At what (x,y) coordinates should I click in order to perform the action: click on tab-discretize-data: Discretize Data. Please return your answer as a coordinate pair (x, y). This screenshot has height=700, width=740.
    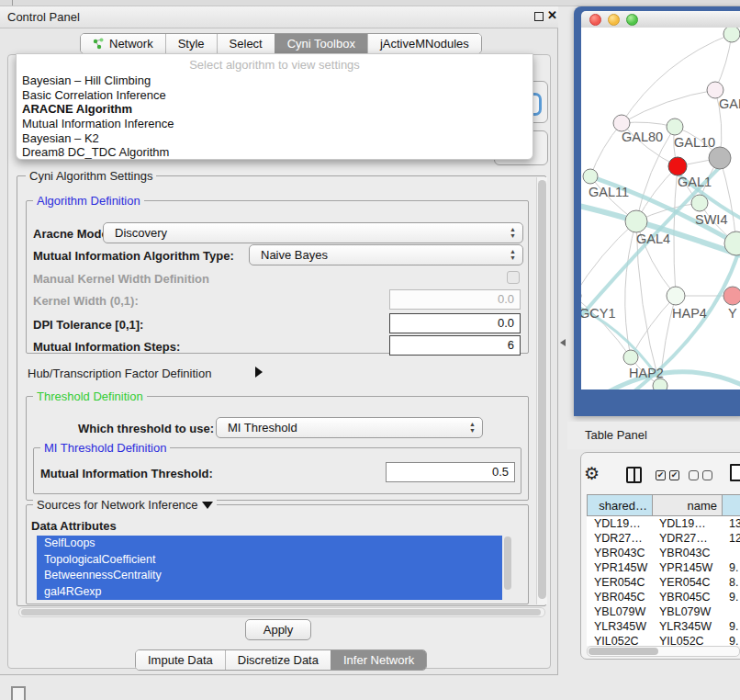
    Looking at the image, I should click on (277, 660).